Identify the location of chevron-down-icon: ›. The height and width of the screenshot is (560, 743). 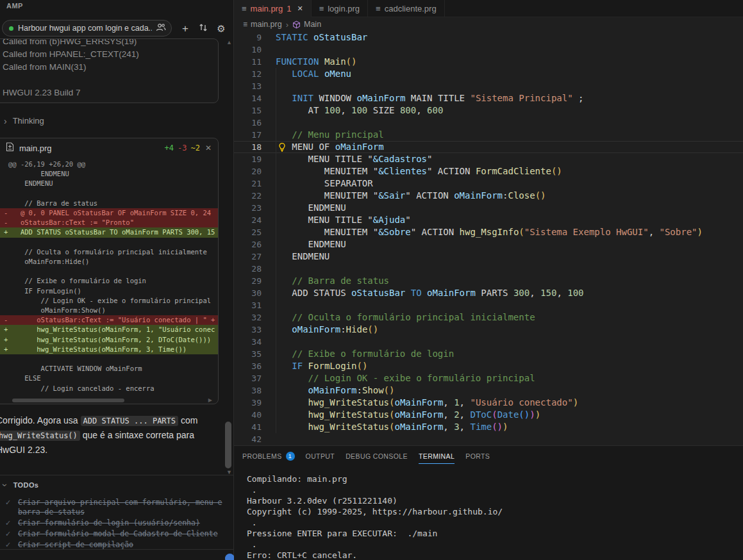
(5, 486).